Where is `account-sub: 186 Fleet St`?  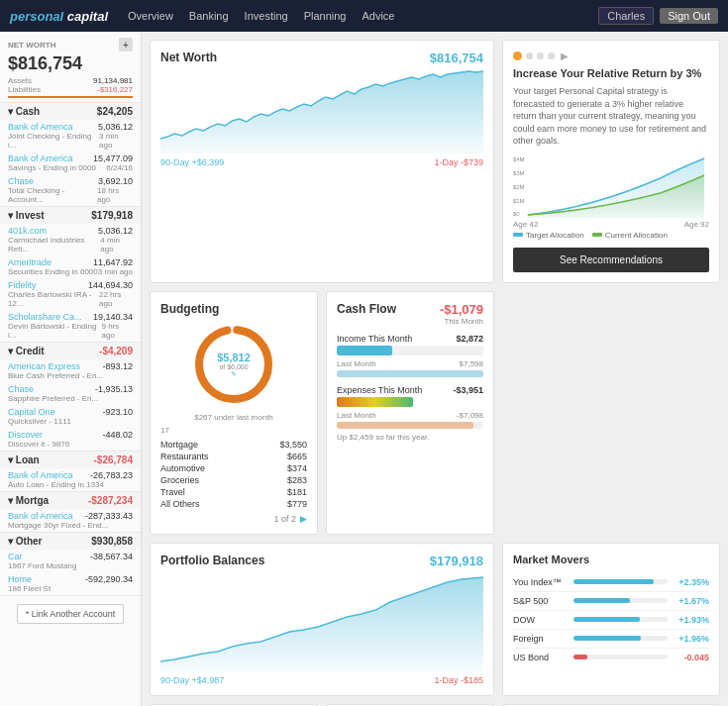 account-sub: 186 Fleet St is located at coordinates (70, 588).